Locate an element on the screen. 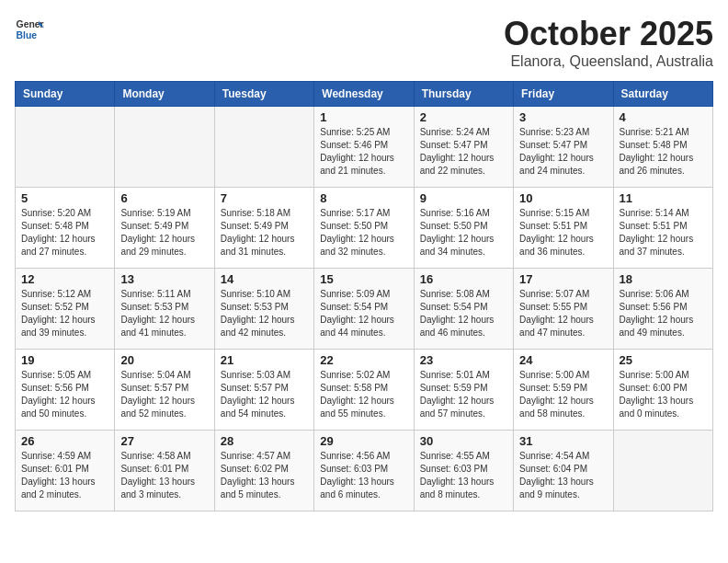 The height and width of the screenshot is (563, 728). day-info: Sunrise: 5:14 AM Sunset: 5:51 PM Dayligh… is located at coordinates (664, 233).